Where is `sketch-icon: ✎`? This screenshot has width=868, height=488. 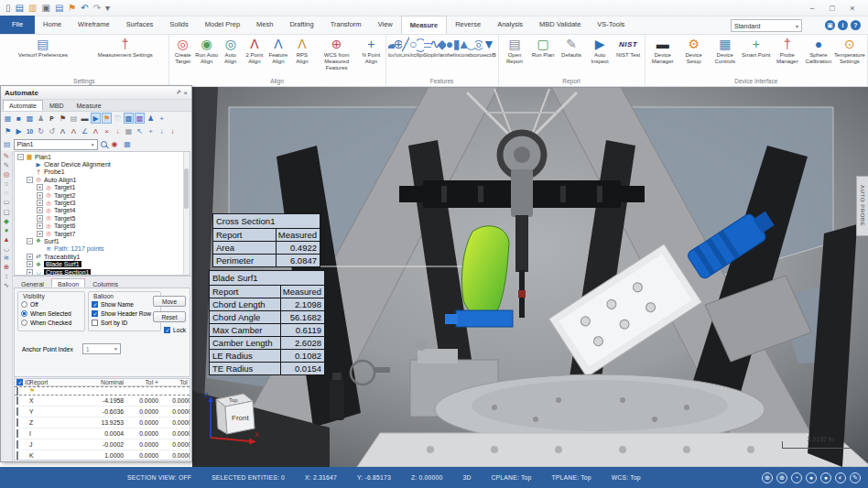 sketch-icon: ✎ is located at coordinates (6, 157).